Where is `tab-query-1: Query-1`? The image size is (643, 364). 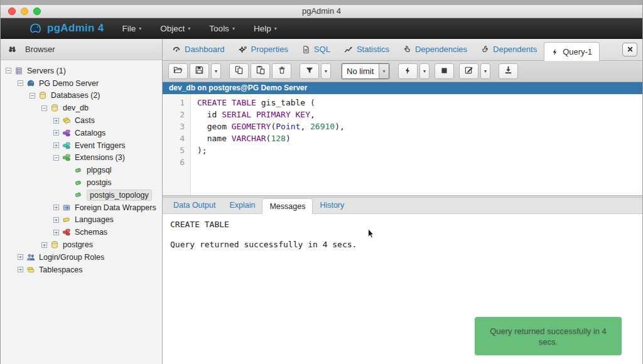
tab-query-1: Query-1 is located at coordinates (571, 51).